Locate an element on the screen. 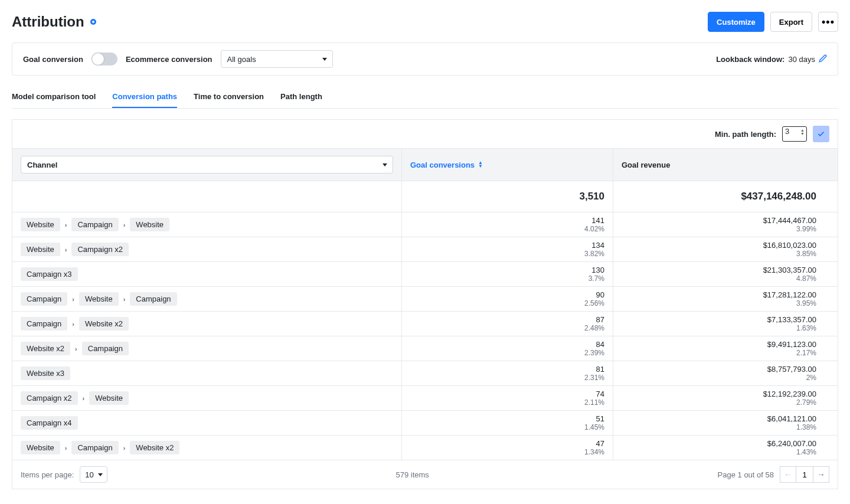 This screenshot has height=504, width=850. arrow-right-icon: → is located at coordinates (821, 474).